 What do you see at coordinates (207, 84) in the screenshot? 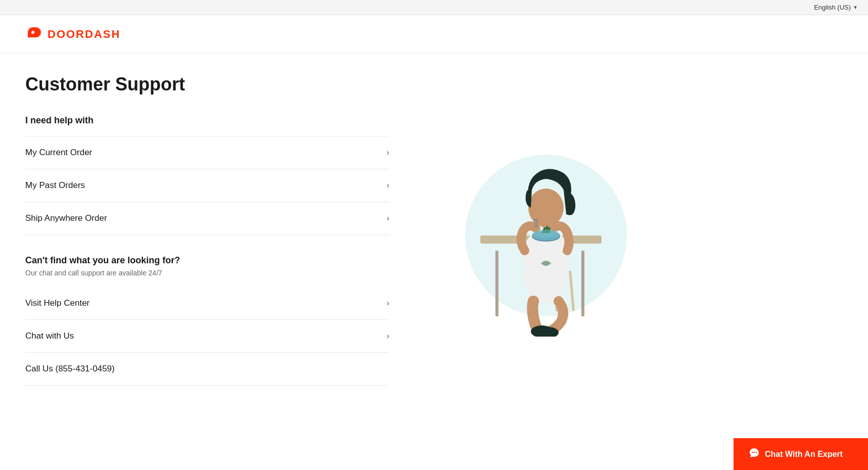
I see `page-title: Customer Support` at bounding box center [207, 84].